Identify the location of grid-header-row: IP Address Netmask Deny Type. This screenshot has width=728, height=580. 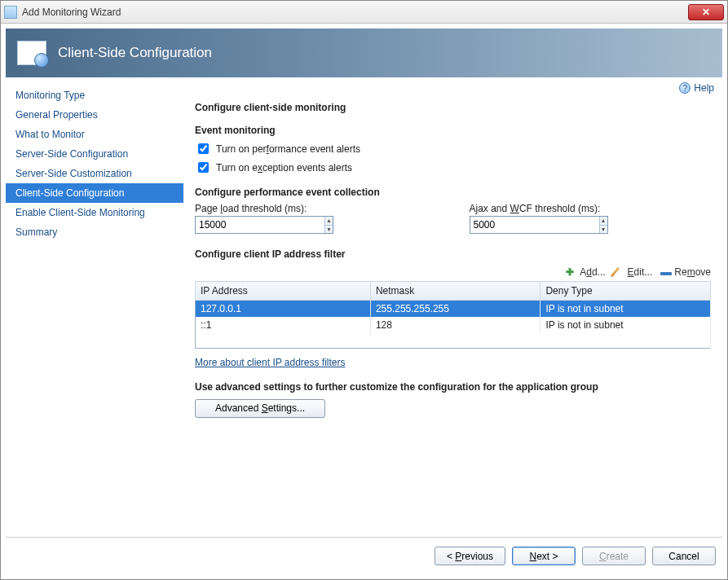
(453, 292).